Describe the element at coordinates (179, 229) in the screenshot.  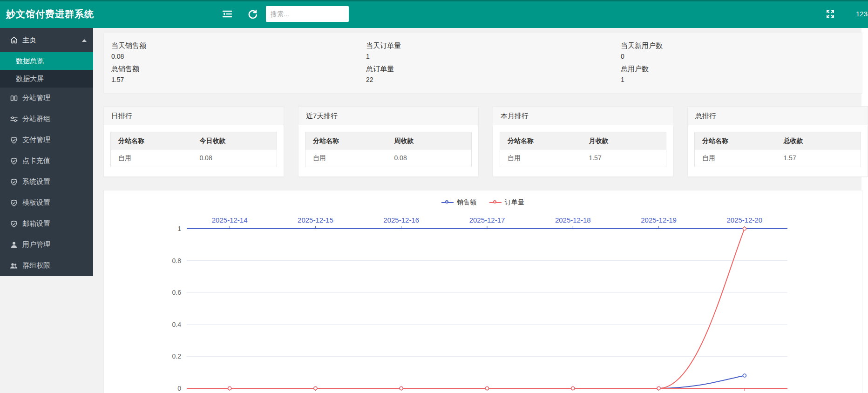
I see `svg-text: 1` at that location.